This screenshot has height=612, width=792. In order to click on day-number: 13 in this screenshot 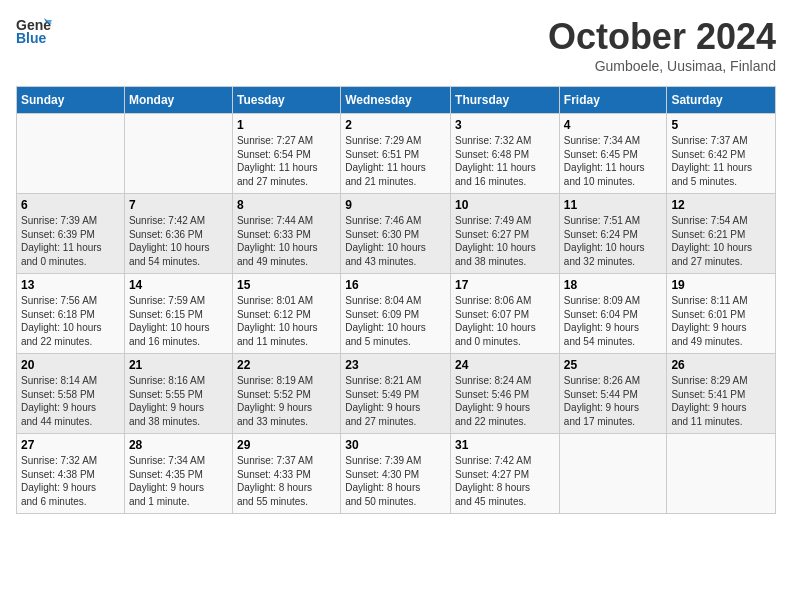, I will do `click(70, 285)`.